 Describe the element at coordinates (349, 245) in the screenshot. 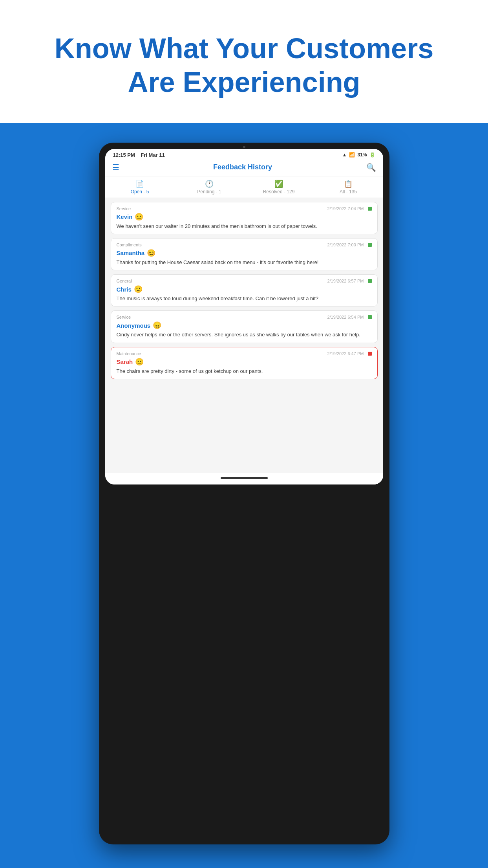

I see `card-date-samantha: 2/19/2022 7:00 PM` at that location.